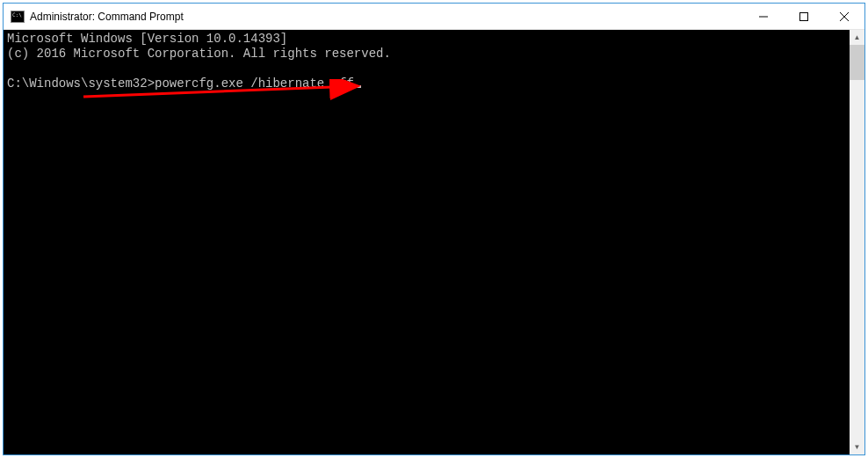 The height and width of the screenshot is (458, 868). I want to click on maximize-button, so click(804, 16).